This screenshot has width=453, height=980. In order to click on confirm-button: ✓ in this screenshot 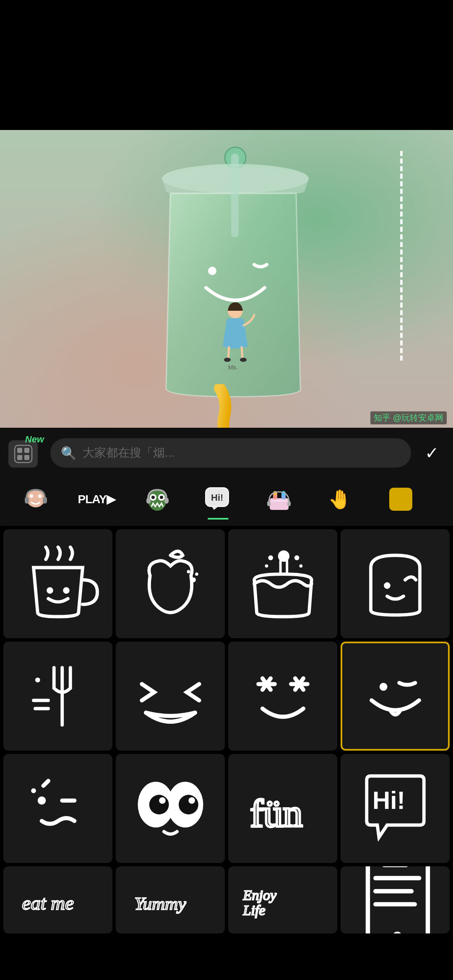, I will do `click(432, 453)`.